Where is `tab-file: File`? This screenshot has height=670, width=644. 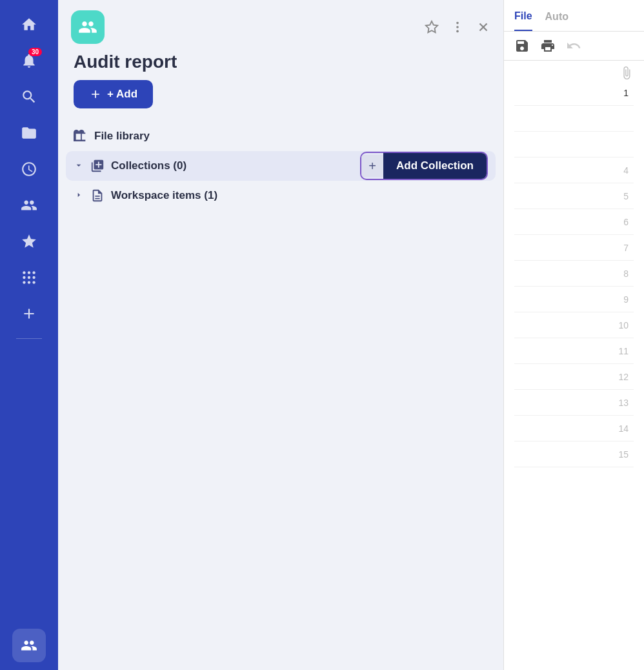
tab-file: File is located at coordinates (523, 21).